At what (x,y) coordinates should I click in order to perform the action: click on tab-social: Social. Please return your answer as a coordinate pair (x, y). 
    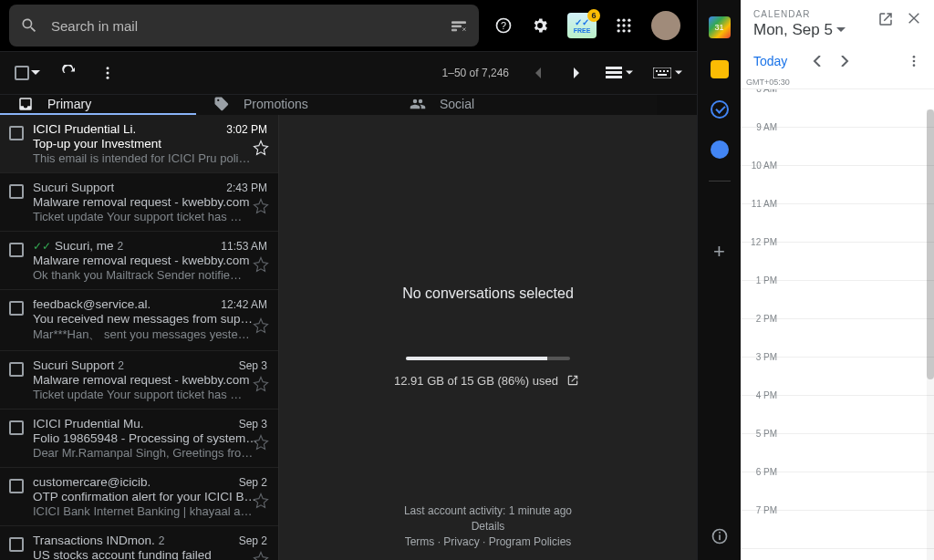
    Looking at the image, I should click on (491, 105).